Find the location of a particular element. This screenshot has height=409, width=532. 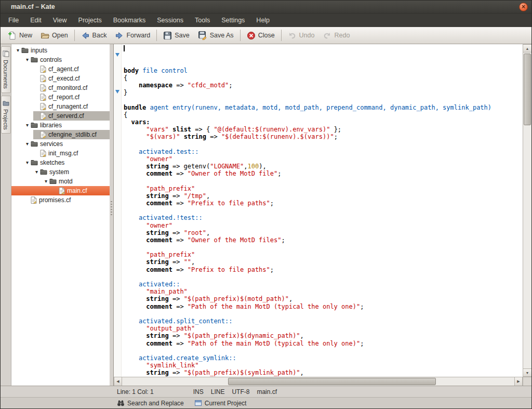

tree-item-sketches: ▾sketches is located at coordinates (60, 163).